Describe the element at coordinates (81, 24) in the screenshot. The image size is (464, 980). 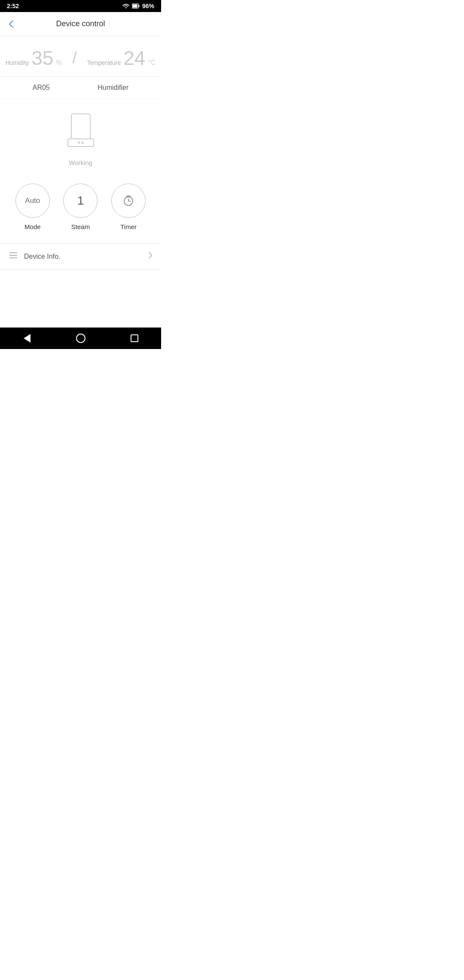
I see `header-title: Device control` at that location.